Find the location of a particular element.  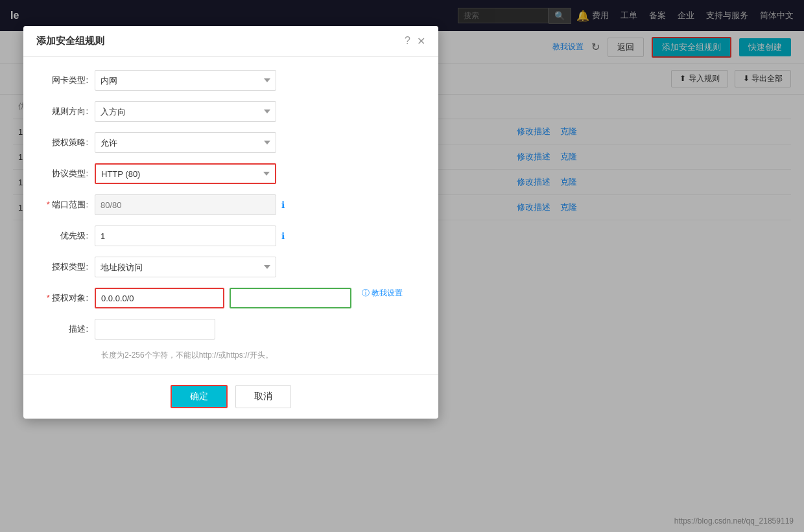

dialog-header-icons: ? ✕ is located at coordinates (415, 41).